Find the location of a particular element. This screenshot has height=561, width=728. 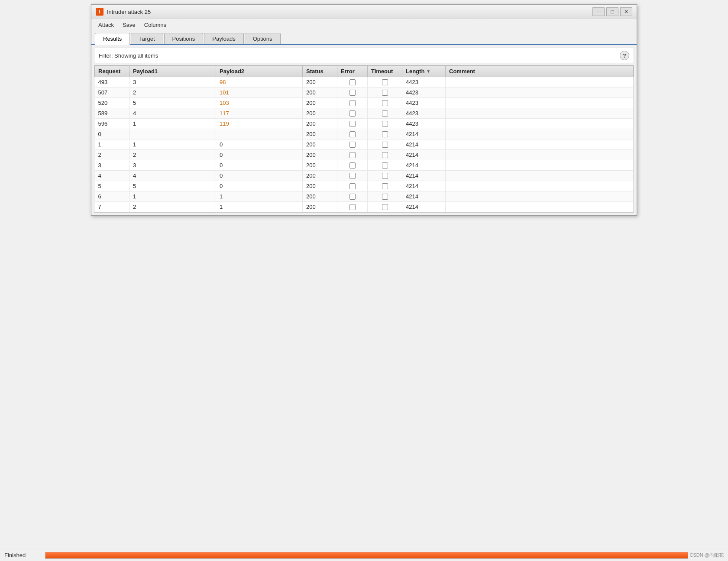

table-row: 52051032004423 is located at coordinates (364, 103).